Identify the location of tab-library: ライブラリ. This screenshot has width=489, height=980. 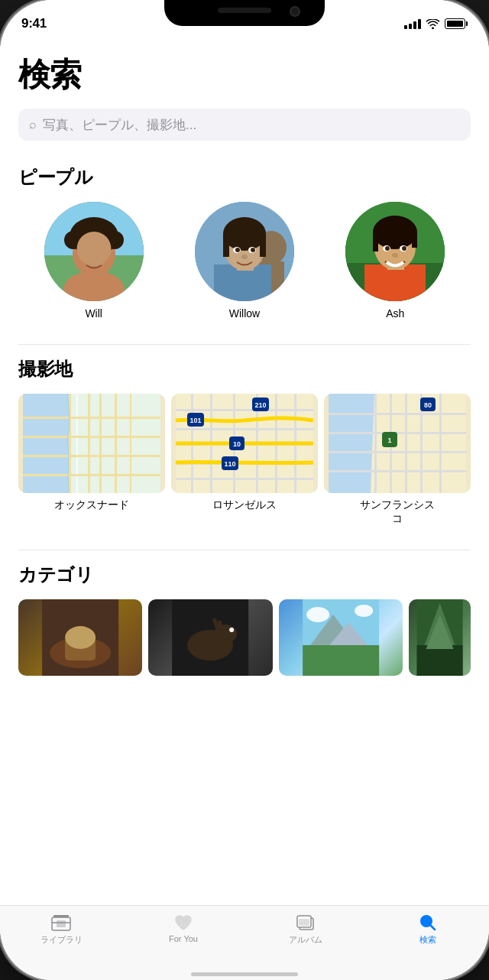
(61, 930).